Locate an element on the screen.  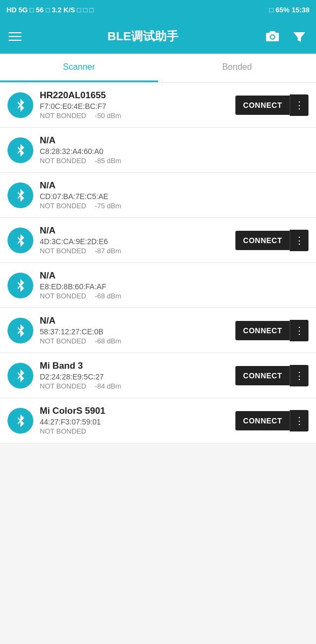
status-icons: HD 5G □ 56 □ 3.2 K/S □ □ □ is located at coordinates (50, 10).